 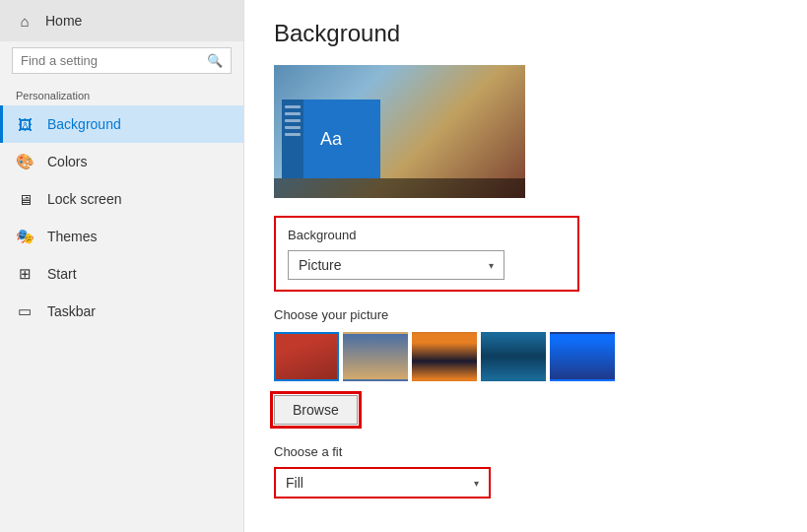 I want to click on fit-dropdown-value: Fill, so click(x=295, y=483).